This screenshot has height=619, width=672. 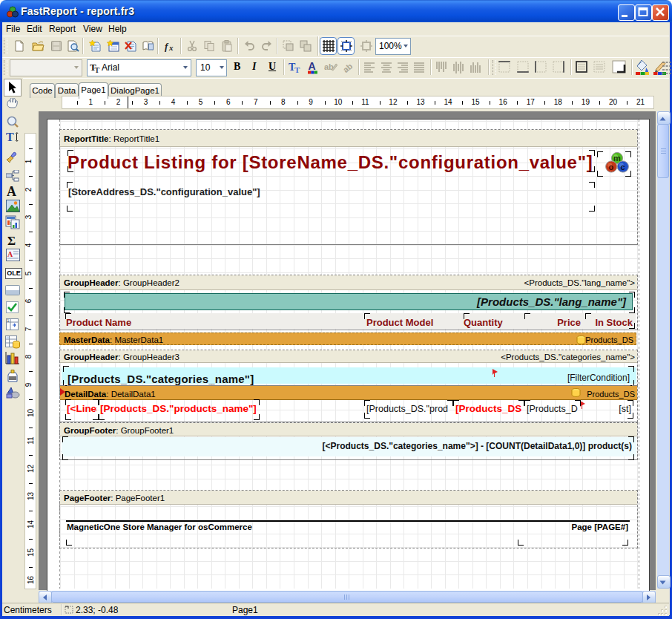 I want to click on svg-text: x, so click(x=171, y=48).